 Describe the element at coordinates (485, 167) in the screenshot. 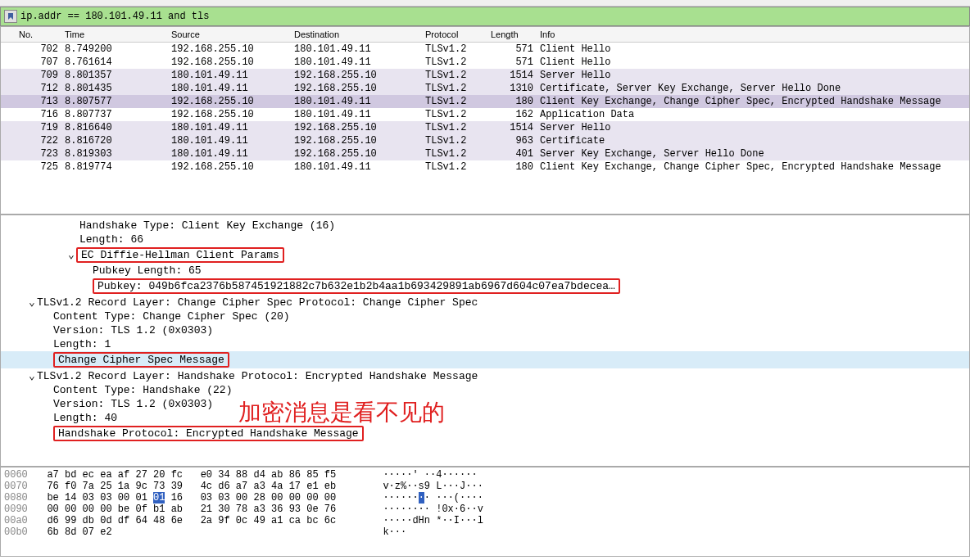

I see `packet-row: 7258.819774192.168.255.10180.101.49.11TL…` at that location.